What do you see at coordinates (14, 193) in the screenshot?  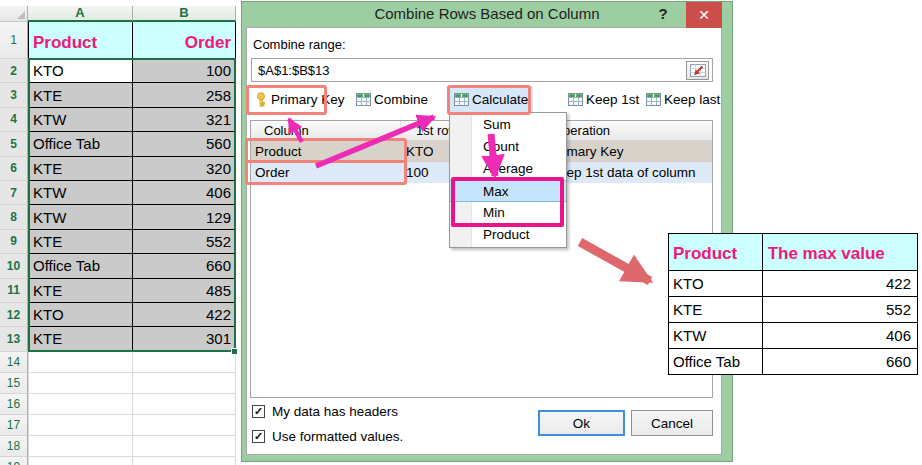 I see `row-number: 7` at bounding box center [14, 193].